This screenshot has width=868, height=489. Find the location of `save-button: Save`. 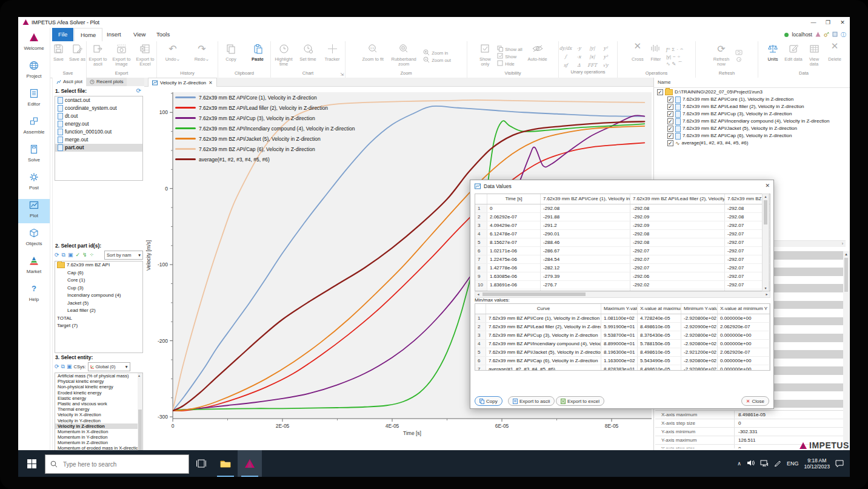

save-button: Save is located at coordinates (58, 56).